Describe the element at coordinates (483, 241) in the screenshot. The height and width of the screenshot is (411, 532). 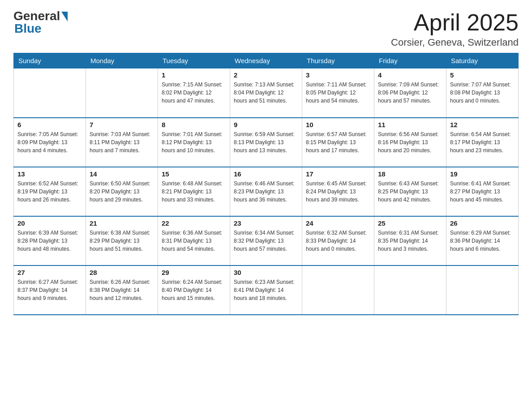
I see `calendar-cell: 26Sunrise: 6:29 AM Sunset: 8:36 PM Dayli…` at that location.